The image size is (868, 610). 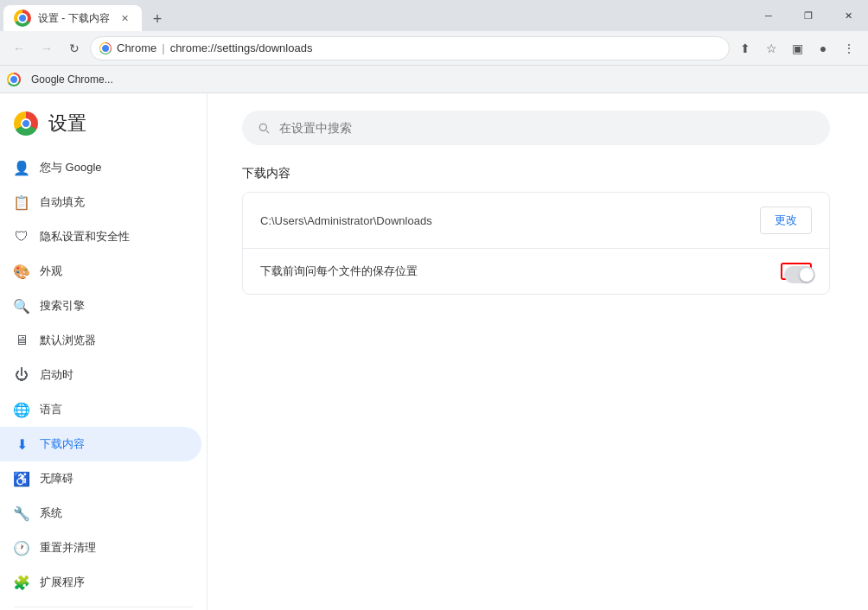 I want to click on sidebar-label-search: 搜索引擎, so click(x=62, y=306).